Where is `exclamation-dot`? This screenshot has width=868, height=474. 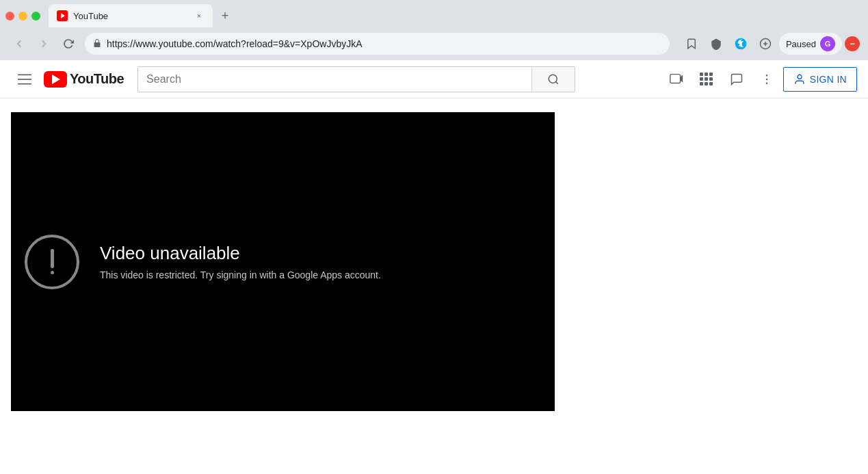 exclamation-dot is located at coordinates (52, 272).